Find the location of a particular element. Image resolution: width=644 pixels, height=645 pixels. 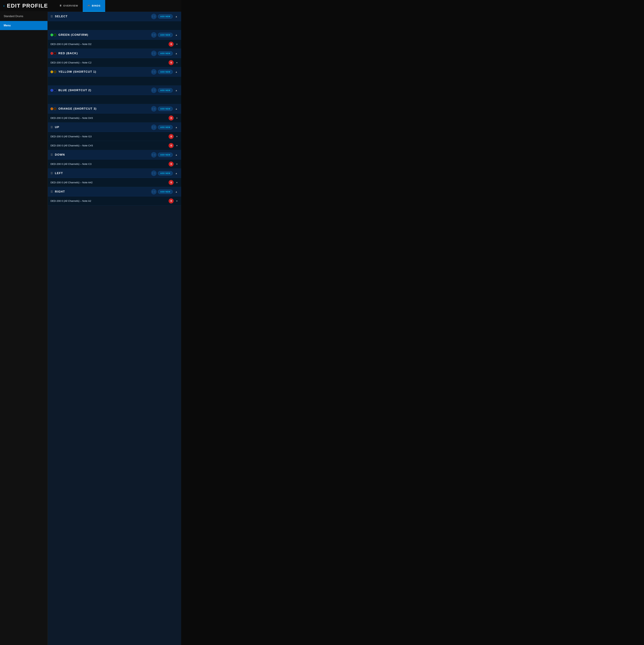

expand-btn-up-1: ▾ is located at coordinates (177, 146).